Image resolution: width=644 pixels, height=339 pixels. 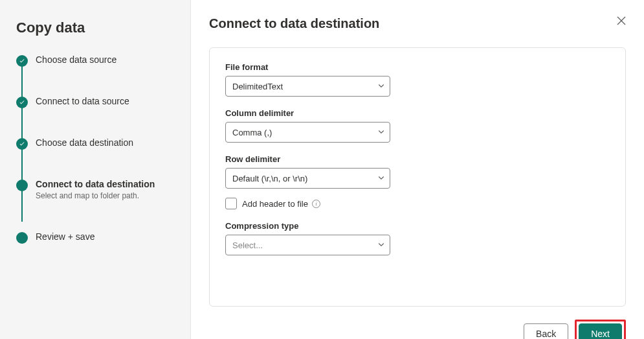 What do you see at coordinates (601, 329) in the screenshot?
I see `next-highlight: Next` at bounding box center [601, 329].